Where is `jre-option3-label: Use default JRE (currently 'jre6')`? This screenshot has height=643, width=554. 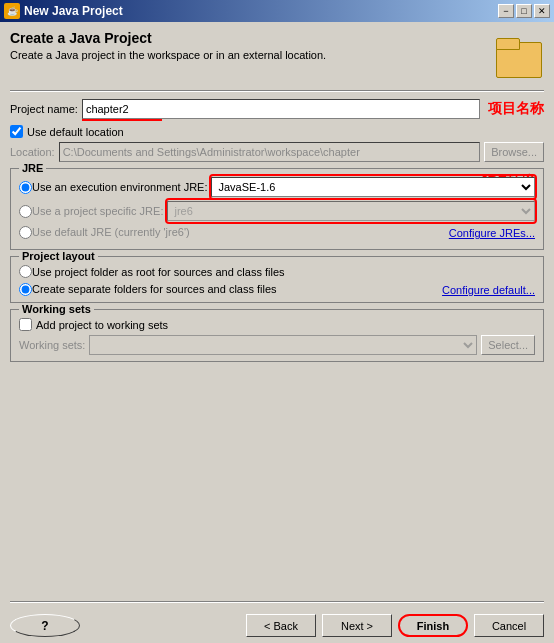 jre-option3-label: Use default JRE (currently 'jre6') is located at coordinates (111, 232).